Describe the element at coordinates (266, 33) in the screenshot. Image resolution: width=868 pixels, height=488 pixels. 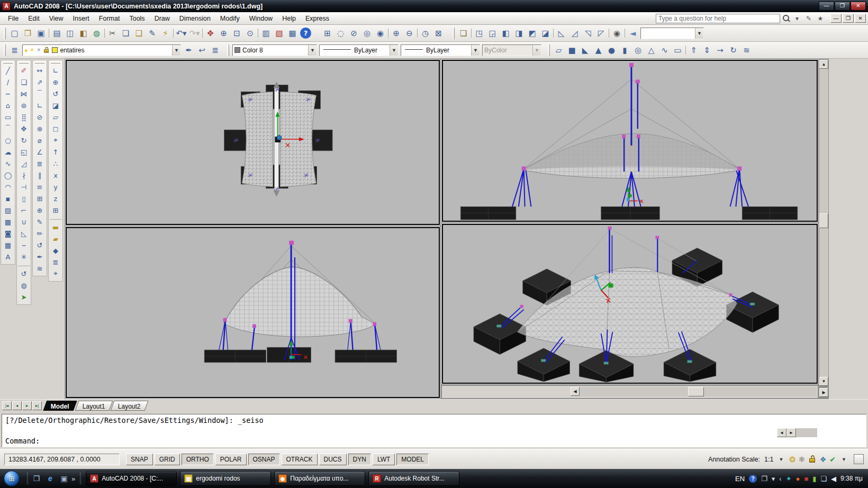
I see `sheet-set-manager-button: ▥` at that location.